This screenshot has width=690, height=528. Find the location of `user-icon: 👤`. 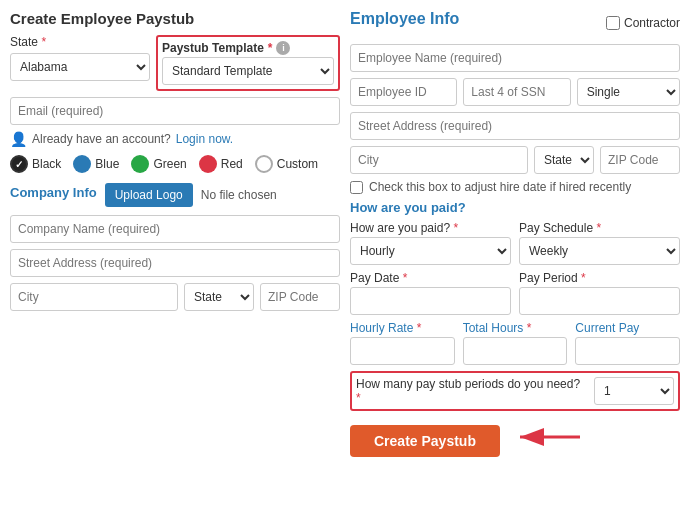

user-icon: 👤 is located at coordinates (18, 139).